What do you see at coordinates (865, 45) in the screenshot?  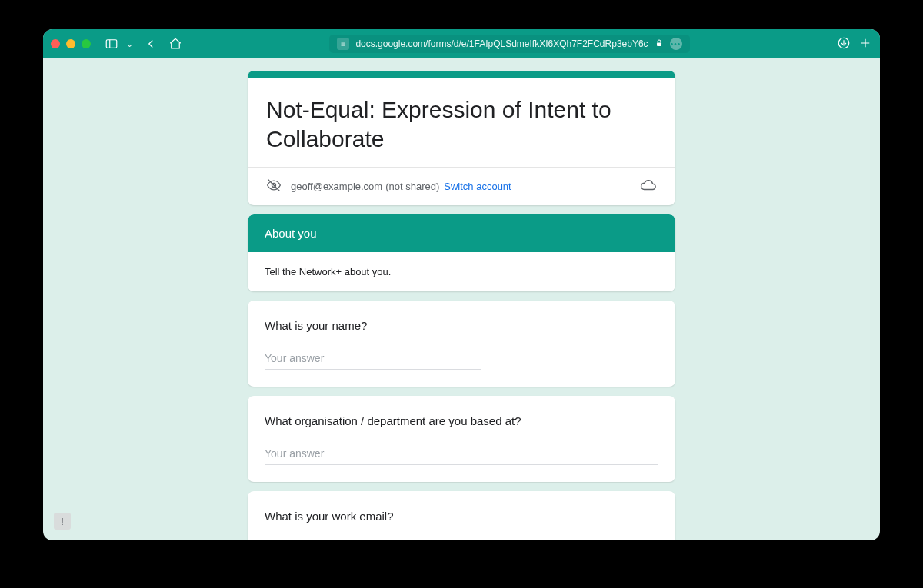 I see `new-tab-button` at bounding box center [865, 45].